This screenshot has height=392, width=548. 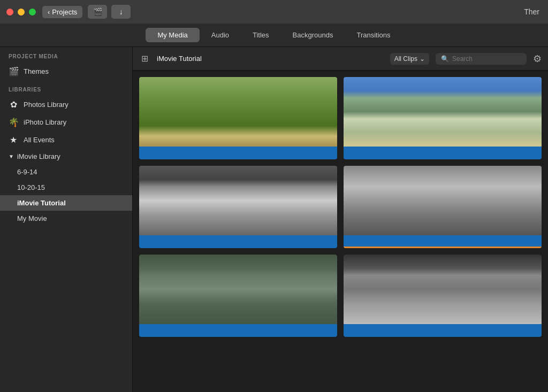 What do you see at coordinates (42, 203) in the screenshot?
I see `imovie-tutorial-label: iMovie Tutorial` at bounding box center [42, 203].